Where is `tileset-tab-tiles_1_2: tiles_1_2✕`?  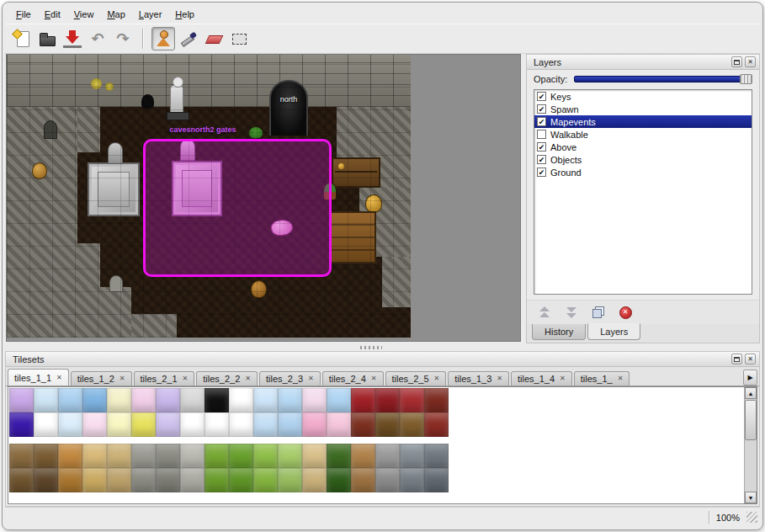 tileset-tab-tiles_1_2: tiles_1_2✕ is located at coordinates (101, 379).